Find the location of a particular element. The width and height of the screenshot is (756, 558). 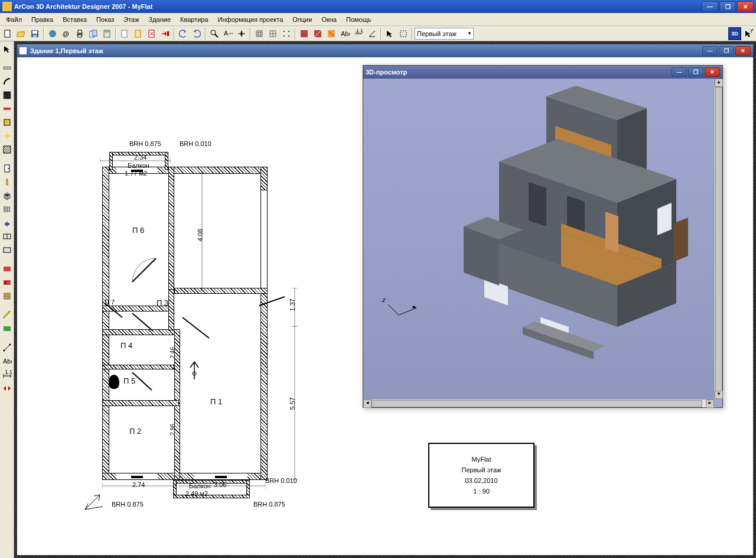

box3d-icon is located at coordinates (7, 196).